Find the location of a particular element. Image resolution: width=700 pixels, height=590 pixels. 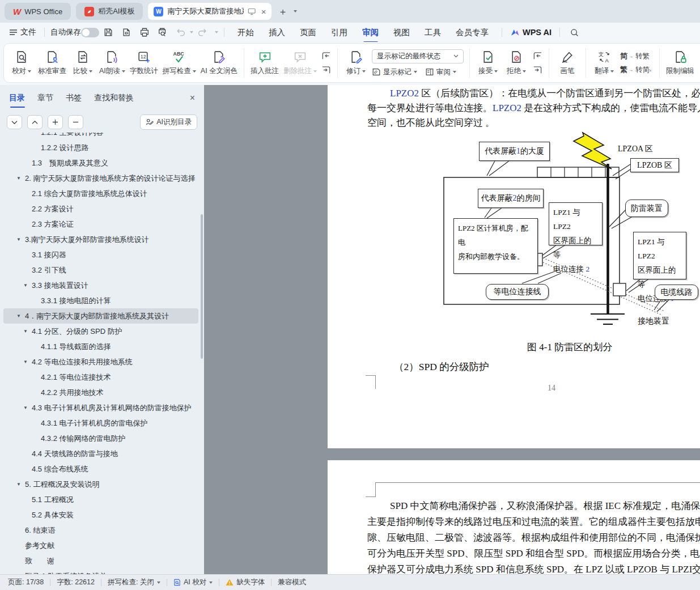

toc-item: 4.2.1 等电位连接技术 is located at coordinates (101, 377).